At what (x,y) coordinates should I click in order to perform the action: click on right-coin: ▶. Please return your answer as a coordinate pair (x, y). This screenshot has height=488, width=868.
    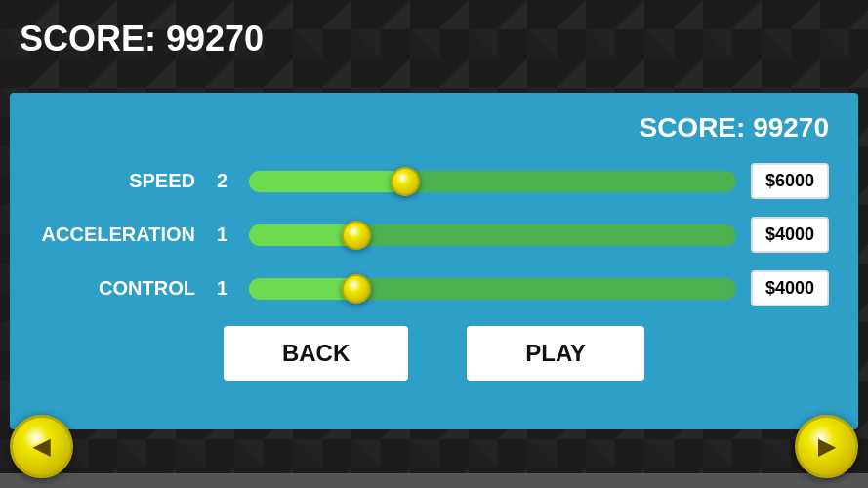
    Looking at the image, I should click on (826, 447).